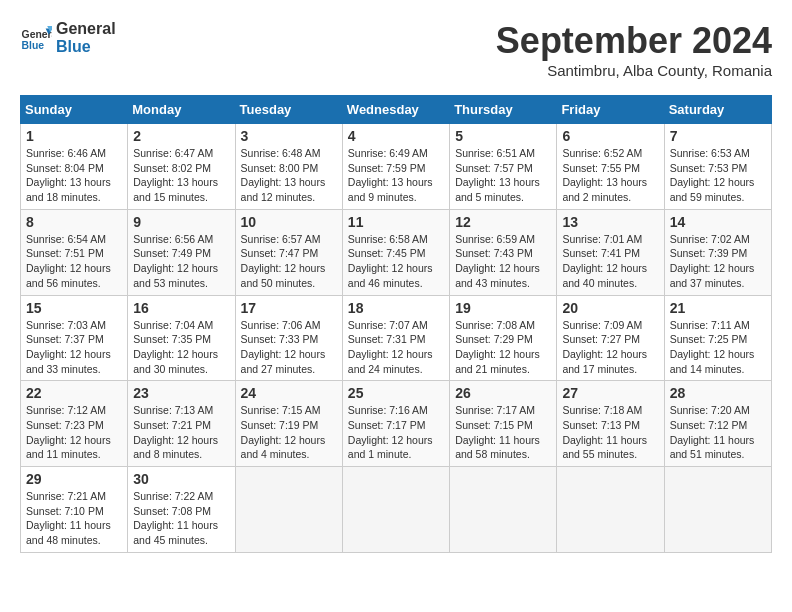 Image resolution: width=792 pixels, height=612 pixels. What do you see at coordinates (396, 110) in the screenshot?
I see `header-row: SundayMondayTuesdayWednesdayThursdayFrid…` at bounding box center [396, 110].